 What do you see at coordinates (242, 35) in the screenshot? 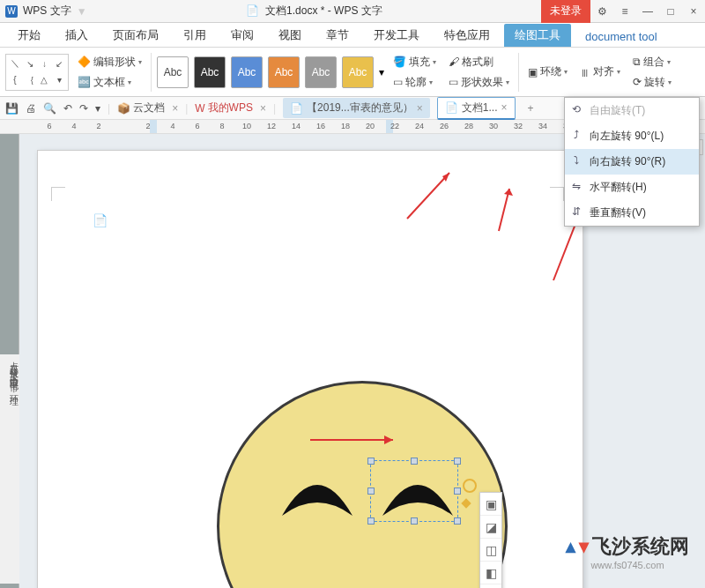
I see `tab-review: 审阅` at bounding box center [242, 35].